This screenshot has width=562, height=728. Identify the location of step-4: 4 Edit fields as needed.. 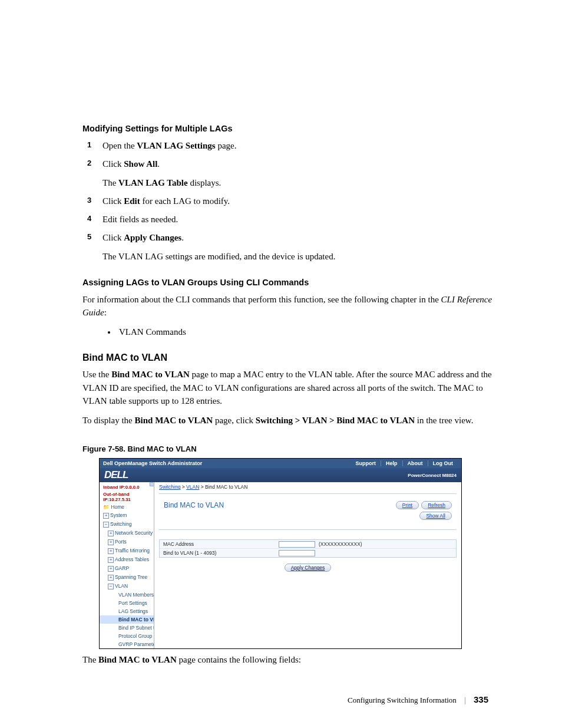
(289, 219).